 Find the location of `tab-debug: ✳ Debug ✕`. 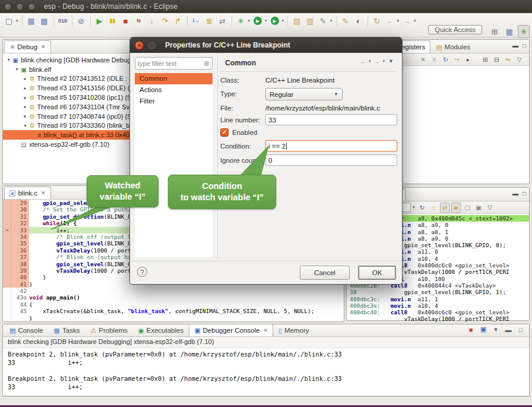

tab-debug: ✳ Debug ✕ is located at coordinates (27, 46).